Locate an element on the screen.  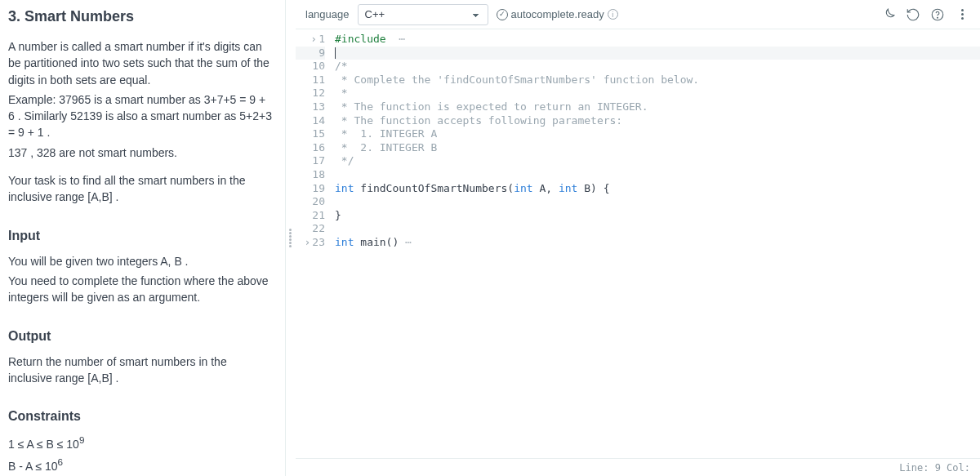
more-menu-icon is located at coordinates (962, 15).